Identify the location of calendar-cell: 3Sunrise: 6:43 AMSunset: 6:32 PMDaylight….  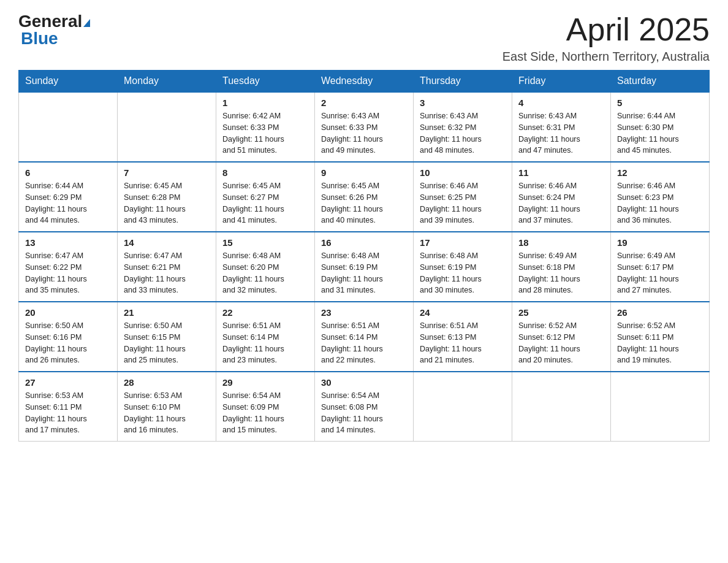
(463, 127).